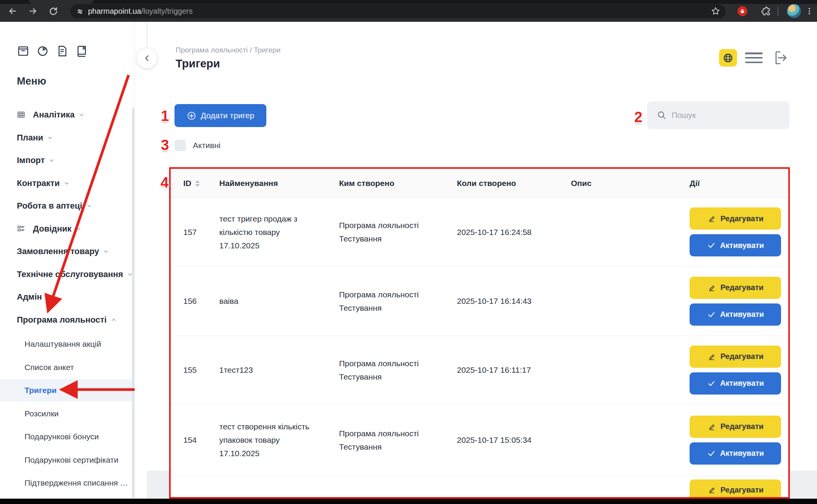  What do you see at coordinates (67, 183) in the screenshot?
I see `sidebar-item-3: Контракти` at bounding box center [67, 183].